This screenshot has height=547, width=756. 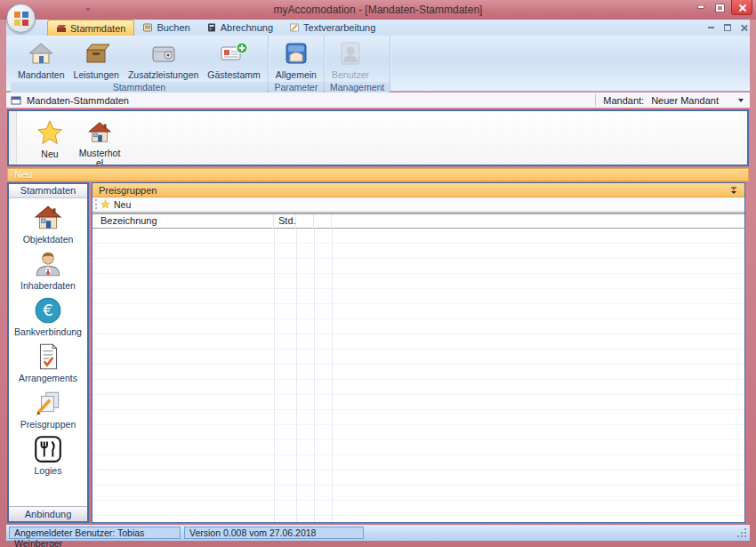 I want to click on ribbon-tab-row: Stammdaten Buchen Abrechnung Textverarbe…, so click(x=378, y=28).